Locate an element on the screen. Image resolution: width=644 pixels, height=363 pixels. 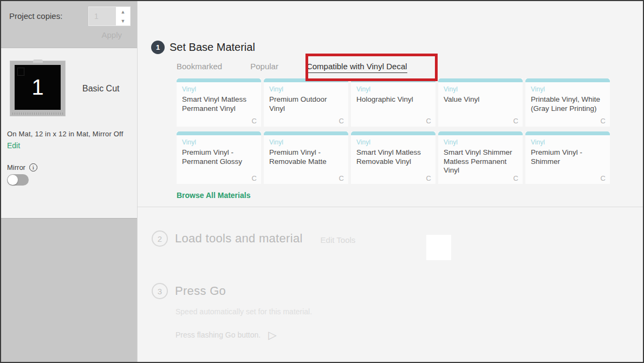
material-name: Value Vinyl is located at coordinates (480, 100).